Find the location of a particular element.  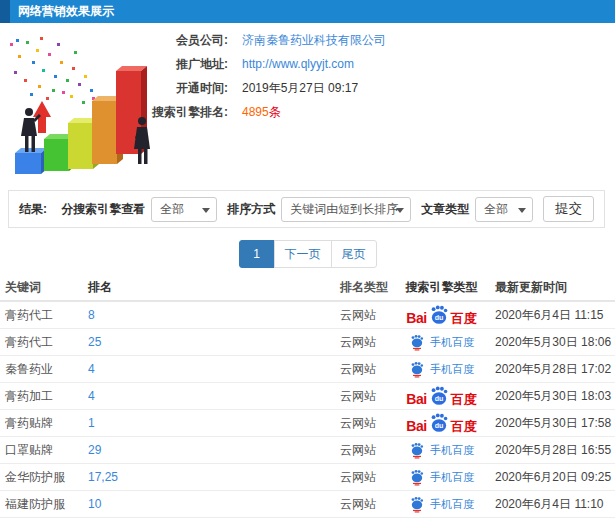

page-title: 网络营销效果展示 is located at coordinates (66, 12).